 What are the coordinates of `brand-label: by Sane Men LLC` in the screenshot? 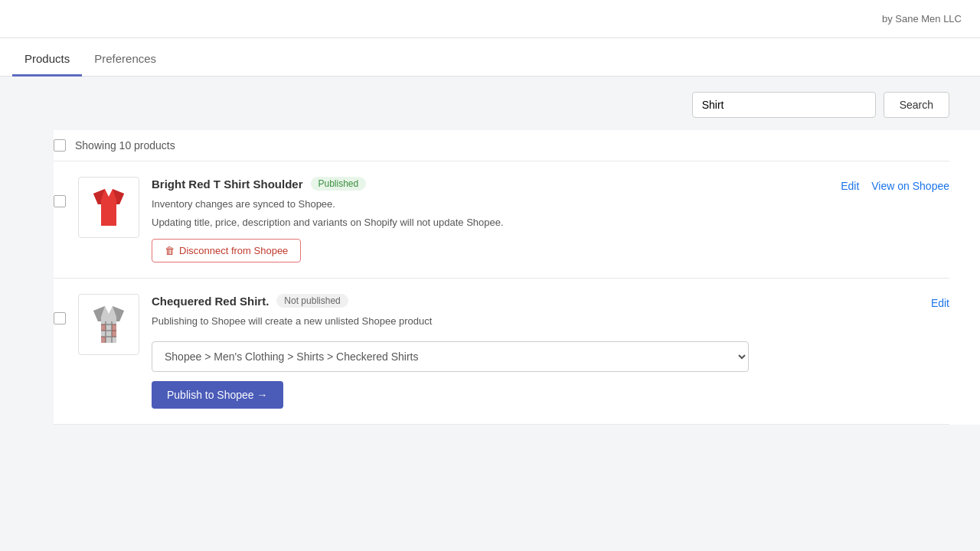 It's located at (922, 18).